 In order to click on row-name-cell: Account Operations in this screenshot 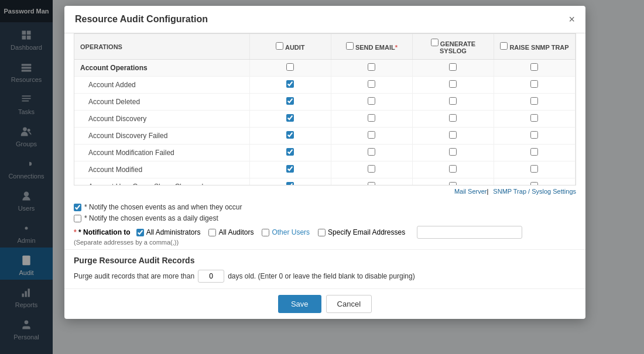, I will do `click(162, 68)`.